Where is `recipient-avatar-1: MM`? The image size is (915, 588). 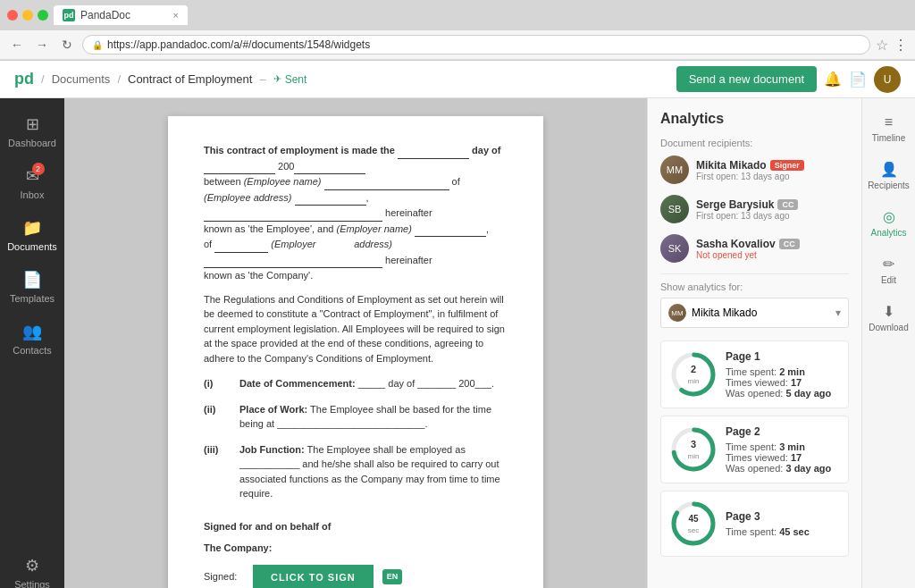
recipient-avatar-1: MM is located at coordinates (675, 170).